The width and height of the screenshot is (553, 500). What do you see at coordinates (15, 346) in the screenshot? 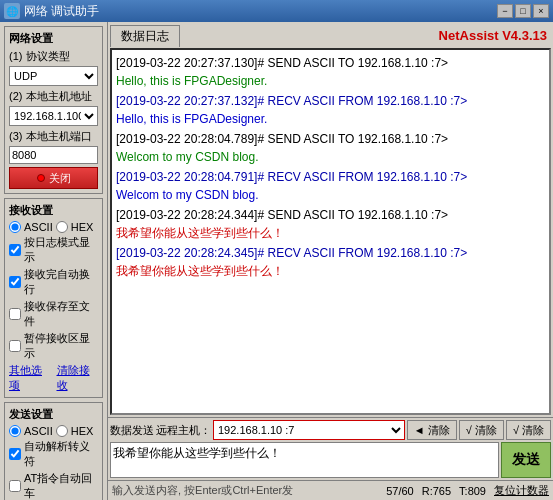
I see `pause-recv-checkbox` at bounding box center [15, 346].